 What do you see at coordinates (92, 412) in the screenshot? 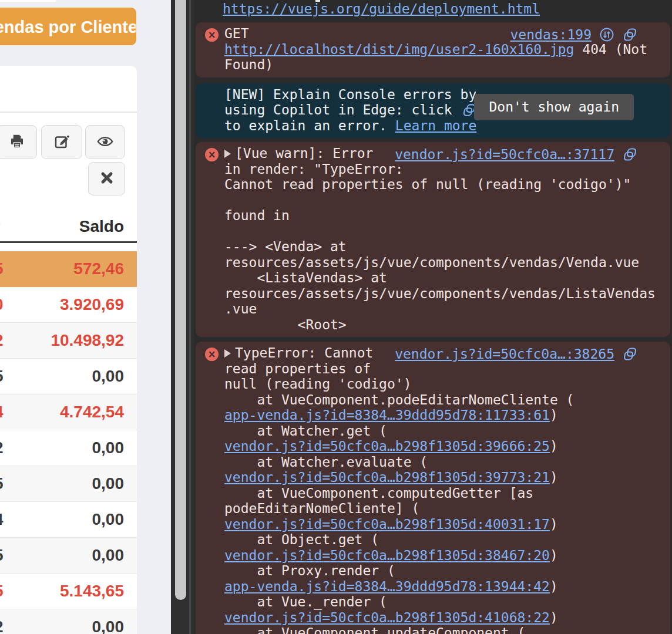
I see `saldo-value: 4.742,54` at bounding box center [92, 412].